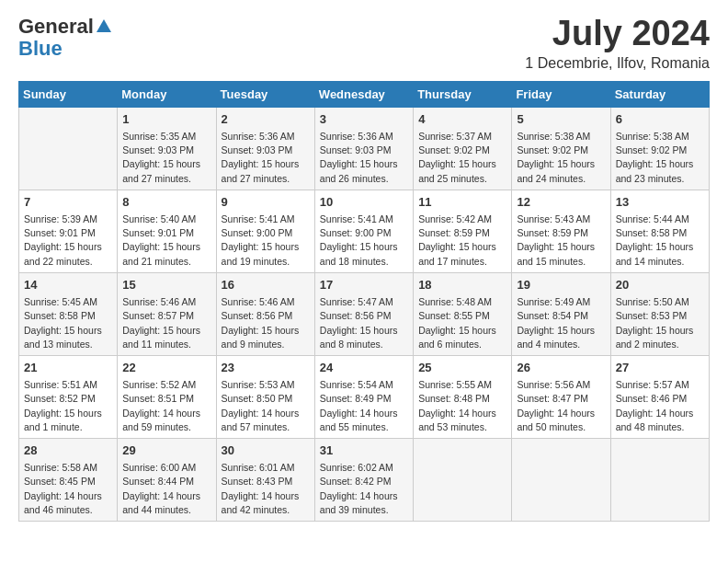  What do you see at coordinates (364, 94) in the screenshot?
I see `day-header: Wednesday` at bounding box center [364, 94].